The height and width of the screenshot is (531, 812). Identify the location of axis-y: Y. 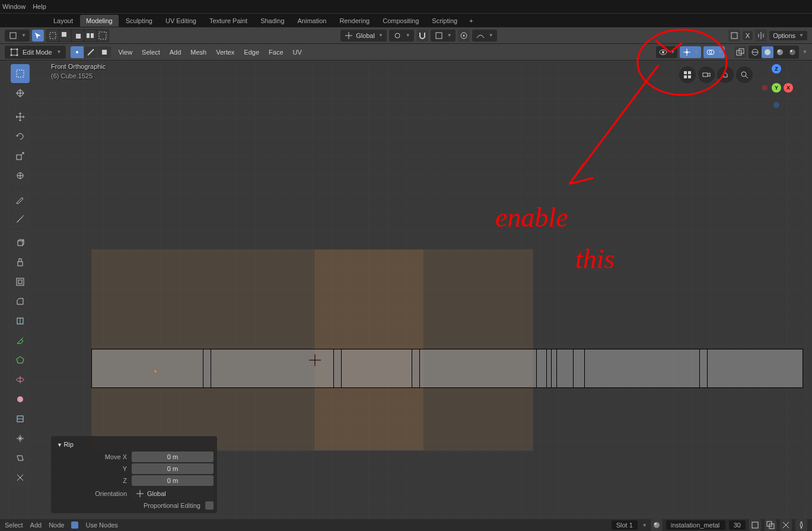
(776, 88).